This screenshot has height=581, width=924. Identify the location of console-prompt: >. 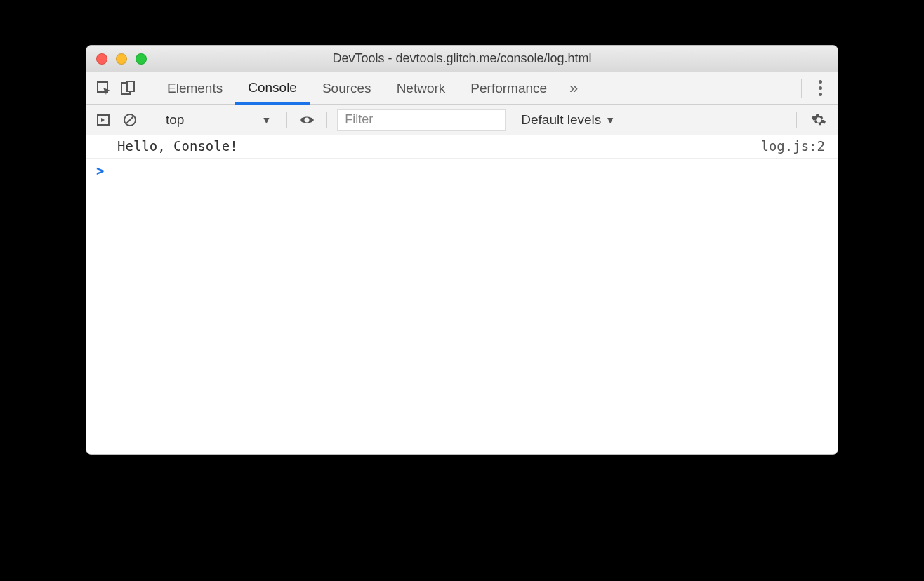
(462, 171).